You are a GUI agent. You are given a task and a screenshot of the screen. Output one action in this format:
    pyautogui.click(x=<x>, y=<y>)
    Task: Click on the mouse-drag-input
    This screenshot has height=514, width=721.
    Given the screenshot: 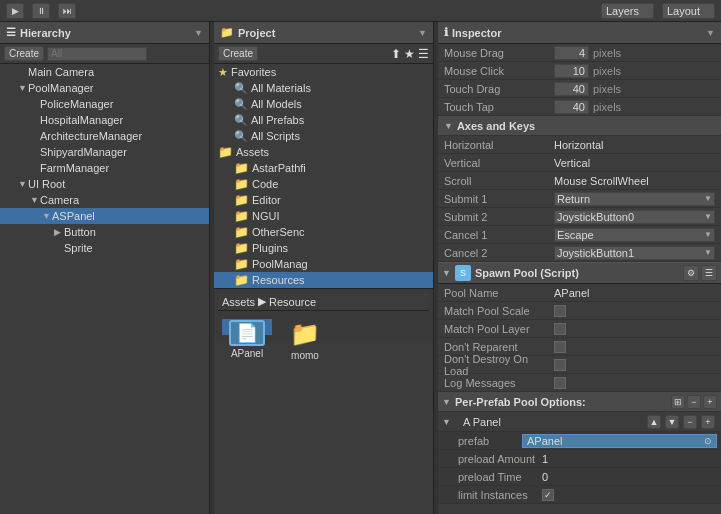 What is the action you would take?
    pyautogui.click(x=572, y=53)
    